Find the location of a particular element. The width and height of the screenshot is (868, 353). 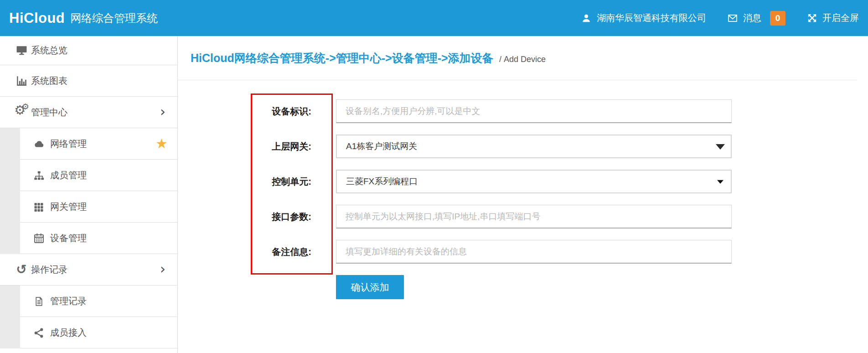

form-row-control-unit: 控制单元: 三菱FX系列编程口 is located at coordinates (523, 182).